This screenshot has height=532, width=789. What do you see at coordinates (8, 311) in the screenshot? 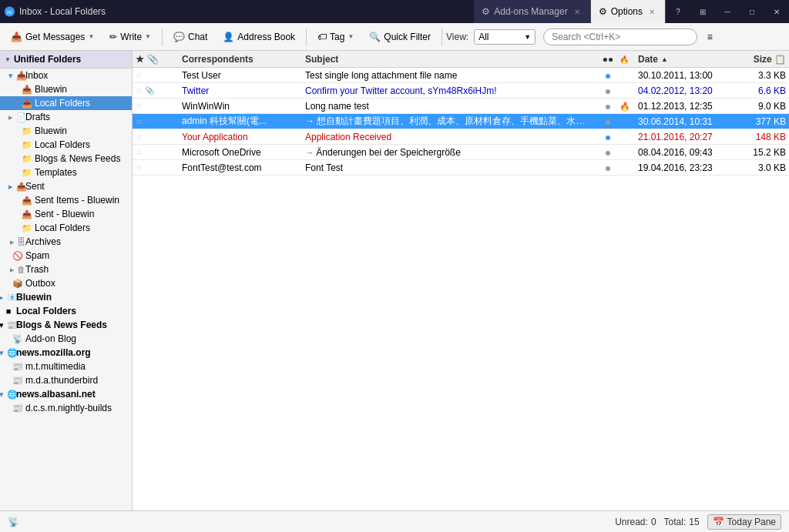
I see `local-folders-account-icon: ■` at bounding box center [8, 311].